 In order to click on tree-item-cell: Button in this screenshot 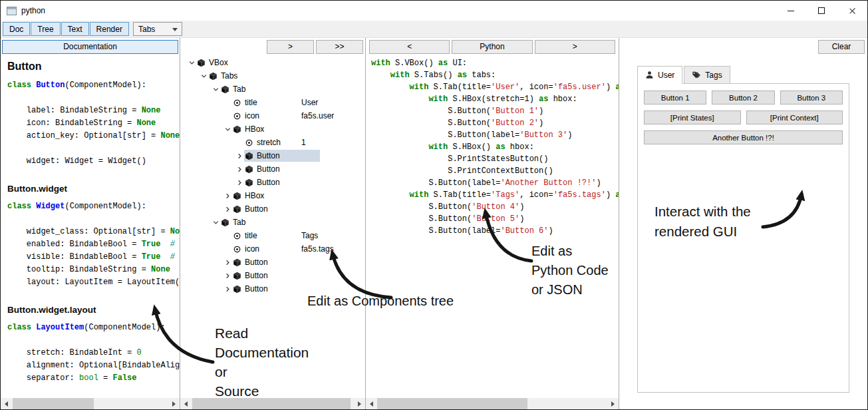, I will do `click(251, 289)`.